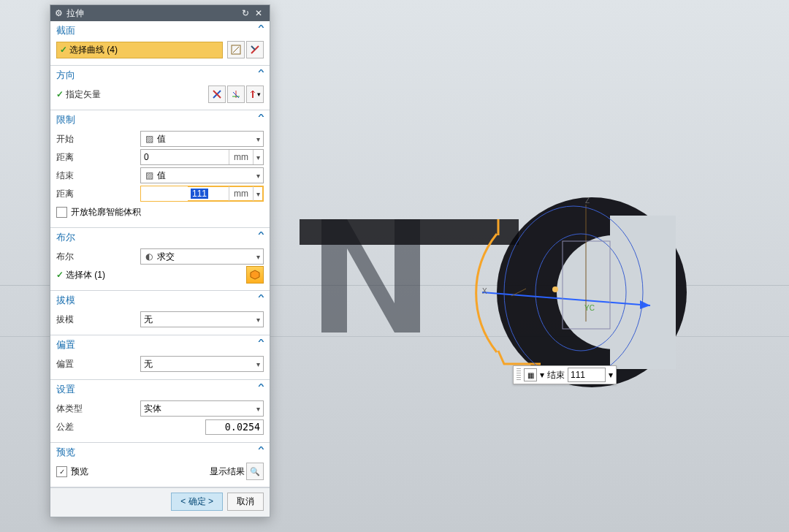 This screenshot has height=532, width=789. I want to click on select-curve-row: ✓ 选择曲线 (4), so click(140, 50).